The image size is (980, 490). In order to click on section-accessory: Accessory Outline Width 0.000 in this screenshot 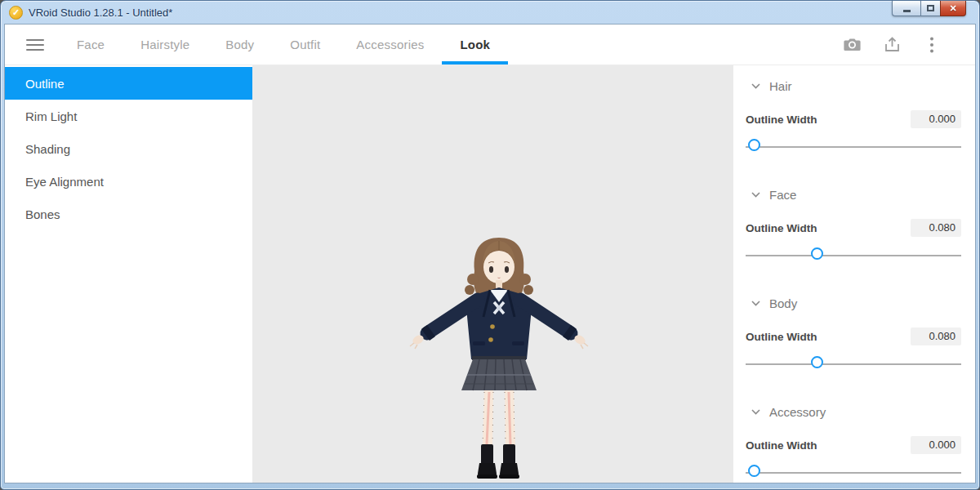, I will do `click(853, 437)`.